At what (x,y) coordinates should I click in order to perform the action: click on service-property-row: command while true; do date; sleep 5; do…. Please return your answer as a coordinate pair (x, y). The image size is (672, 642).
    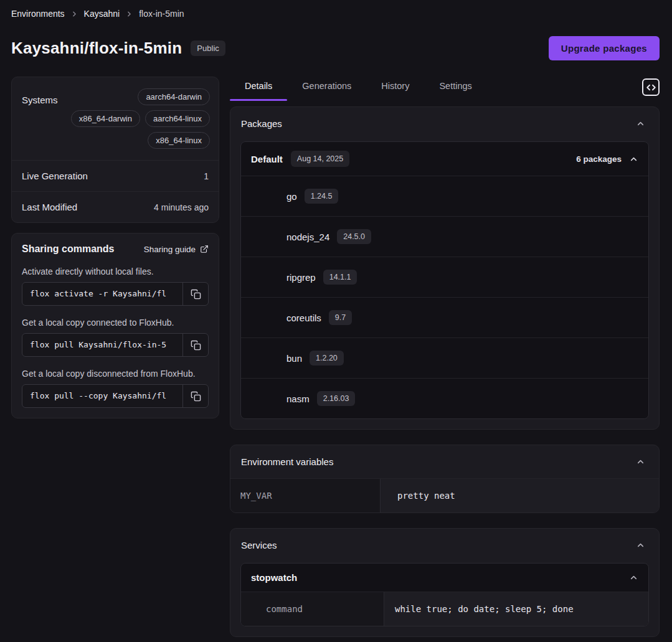
    Looking at the image, I should click on (445, 609).